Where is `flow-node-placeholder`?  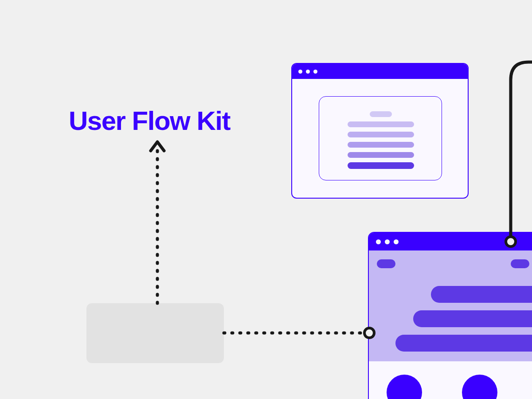 flow-node-placeholder is located at coordinates (155, 333).